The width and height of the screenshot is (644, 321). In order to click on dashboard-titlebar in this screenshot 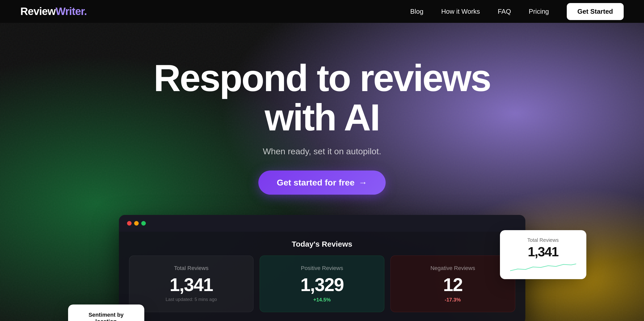, I will do `click(322, 223)`.